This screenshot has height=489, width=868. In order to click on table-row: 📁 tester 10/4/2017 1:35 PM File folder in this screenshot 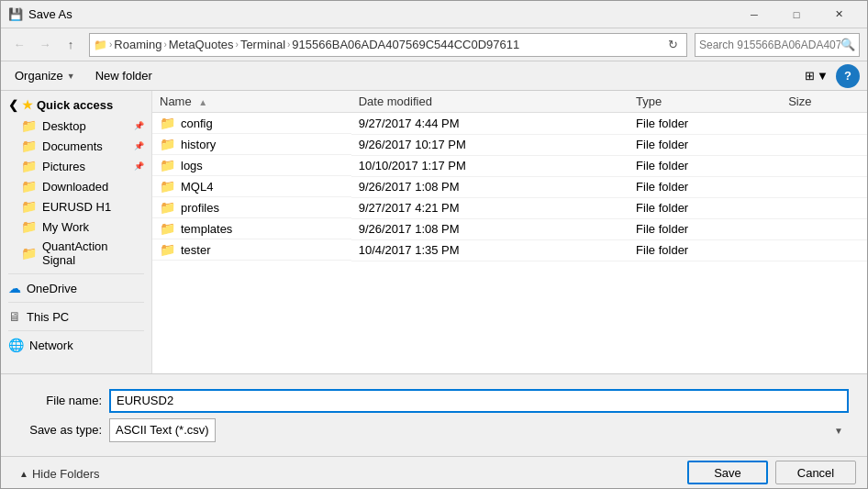, I will do `click(510, 250)`.